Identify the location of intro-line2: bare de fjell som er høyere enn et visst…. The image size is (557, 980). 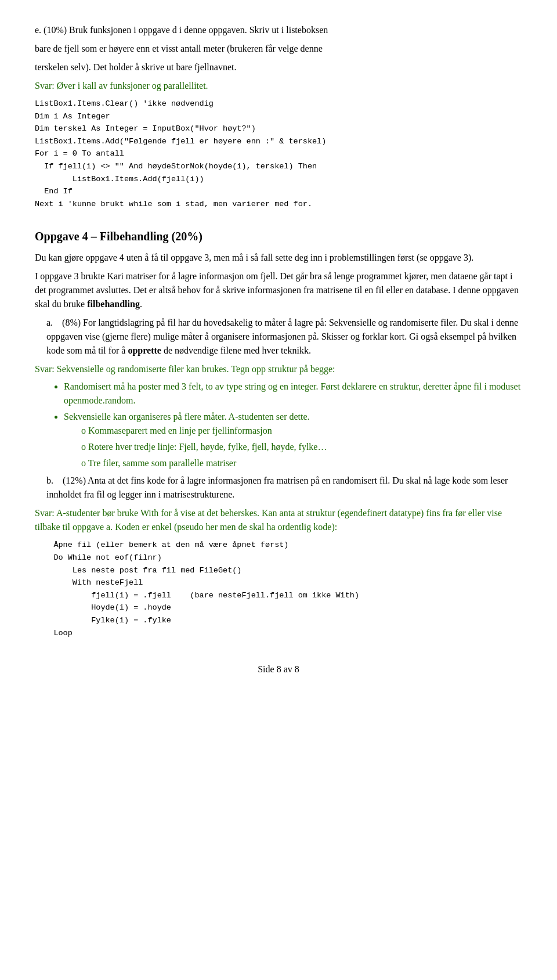
(278, 49).